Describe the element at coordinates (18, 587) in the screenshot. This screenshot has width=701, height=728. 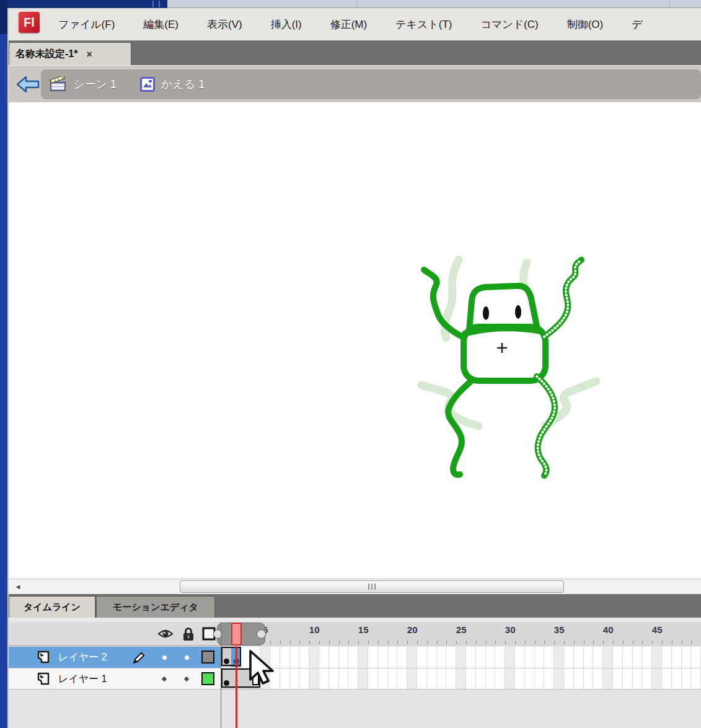
I see `scroll-left-arrow-icon: ◄` at that location.